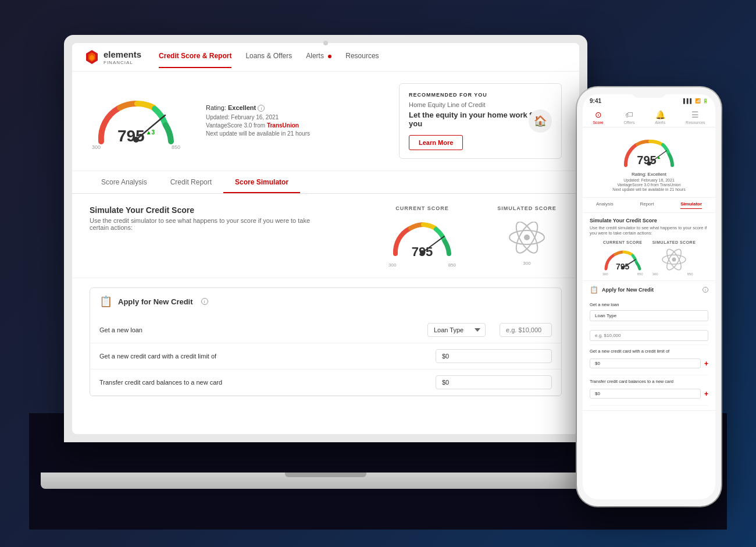 The image size is (756, 547). Describe the element at coordinates (195, 57) in the screenshot. I see `nav-tab-credit-score: Credit Score & Report` at that location.